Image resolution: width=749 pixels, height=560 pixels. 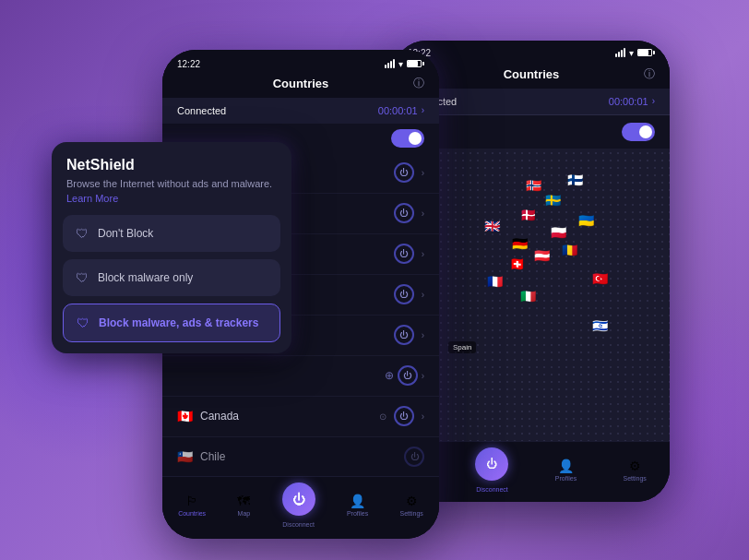 I want to click on back-pin-gb: 🇬🇧, so click(x=493, y=226).